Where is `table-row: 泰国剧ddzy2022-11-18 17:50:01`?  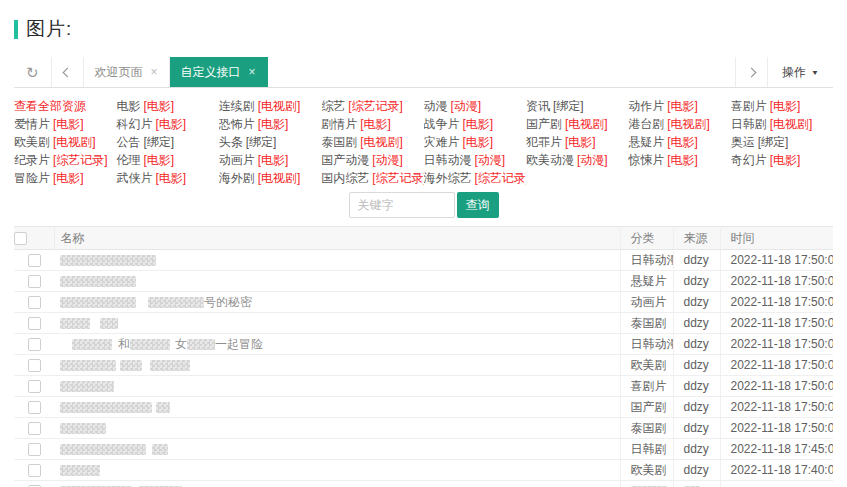
table-row: 泰国剧ddzy2022-11-18 17:50:01 is located at coordinates (424, 428).